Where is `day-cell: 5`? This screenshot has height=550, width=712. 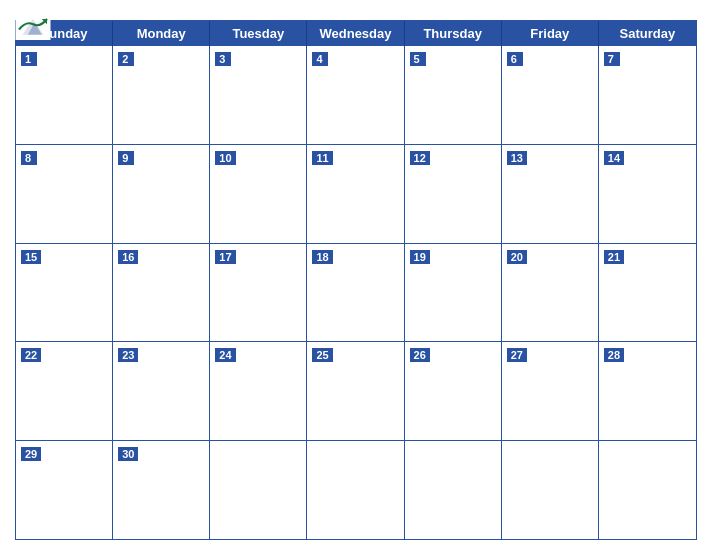 day-cell: 5 is located at coordinates (454, 95).